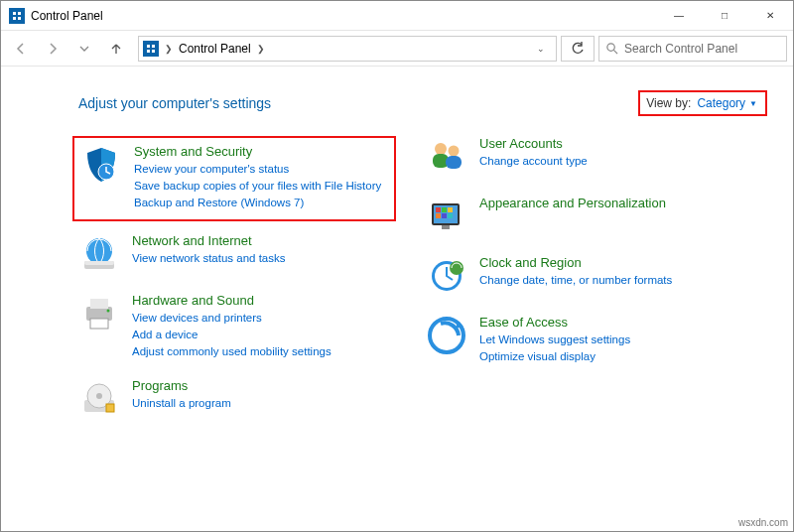 The height and width of the screenshot is (532, 794). I want to click on up-button, so click(116, 49).